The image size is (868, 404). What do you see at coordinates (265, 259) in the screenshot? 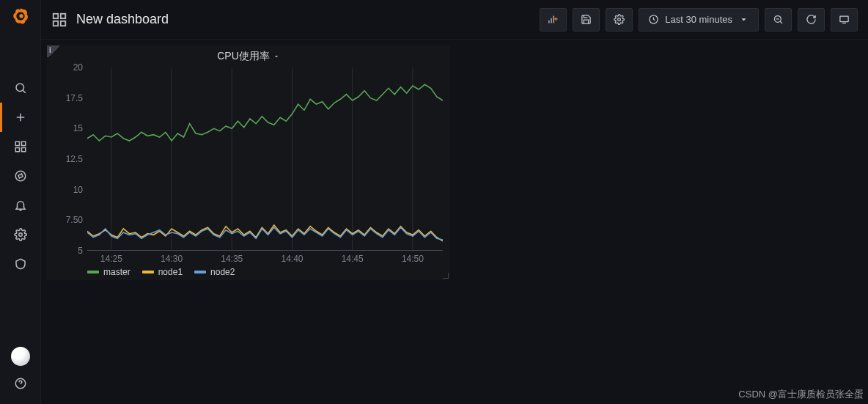
I see `x-axis-labels: 14:2514:3014:3514:4014:4514:50` at bounding box center [265, 259].